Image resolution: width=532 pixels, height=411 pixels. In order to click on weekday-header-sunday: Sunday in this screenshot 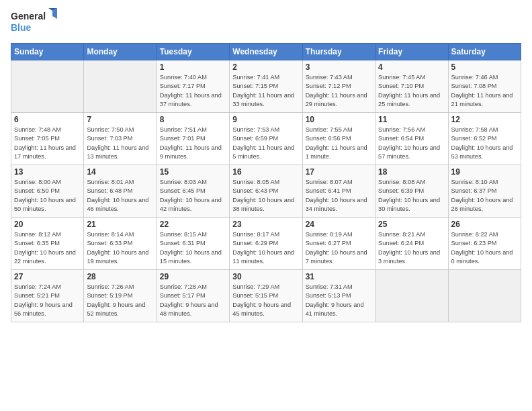, I will do `click(48, 52)`.